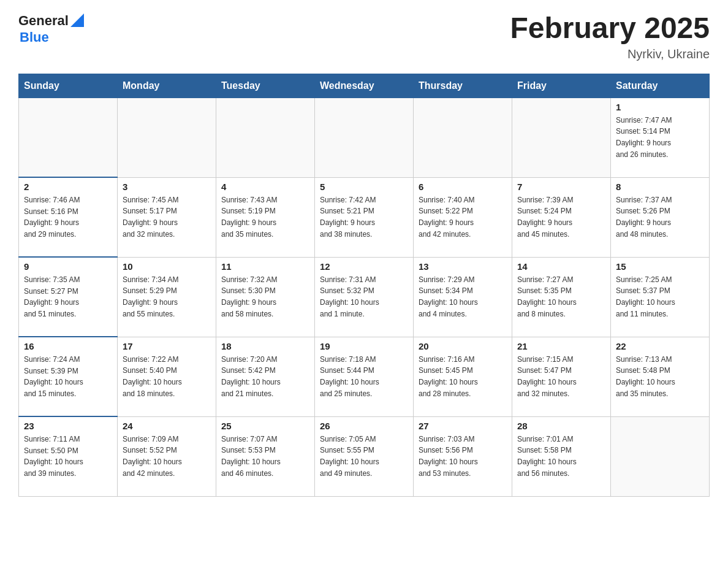 The height and width of the screenshot is (563, 728). I want to click on calendar-cell: 12Sunrise: 7:31 AM Sunset: 5:32 PM Dayli…, so click(364, 297).